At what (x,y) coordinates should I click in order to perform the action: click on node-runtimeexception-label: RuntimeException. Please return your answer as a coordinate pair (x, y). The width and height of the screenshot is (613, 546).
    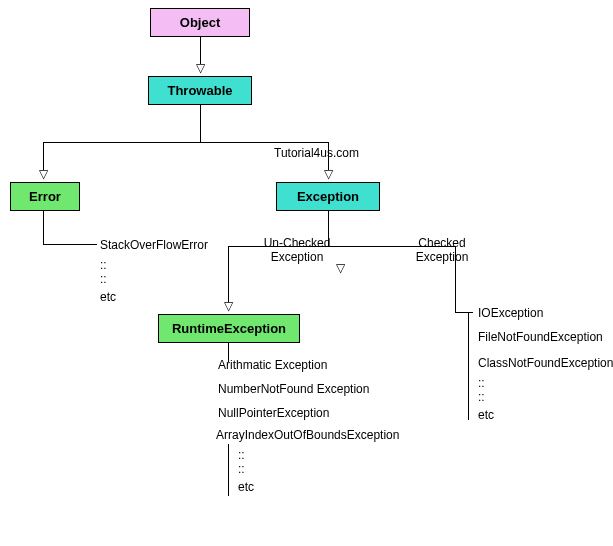
    Looking at the image, I should click on (229, 328).